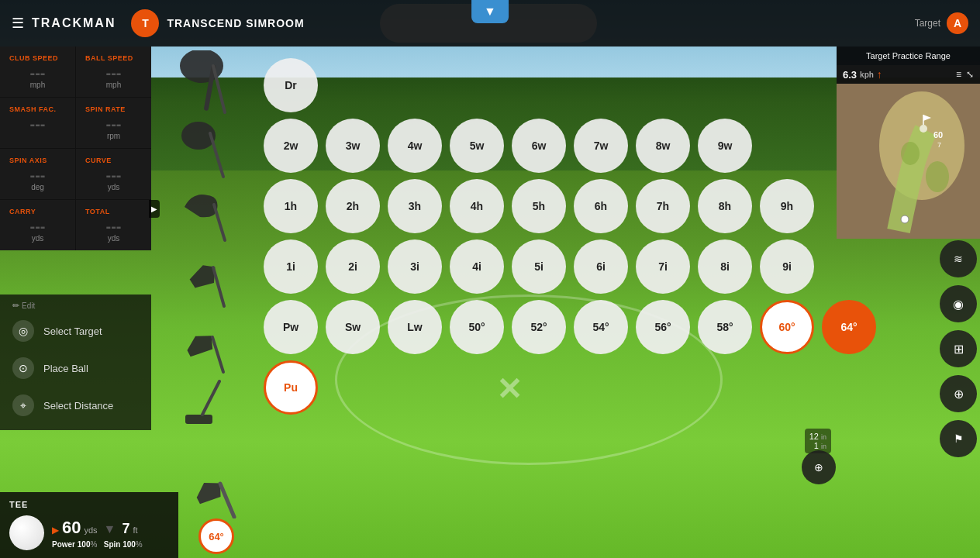 The width and height of the screenshot is (980, 558). Describe the element at coordinates (114, 124) in the screenshot. I see `spin-rate-value: ---` at that location.